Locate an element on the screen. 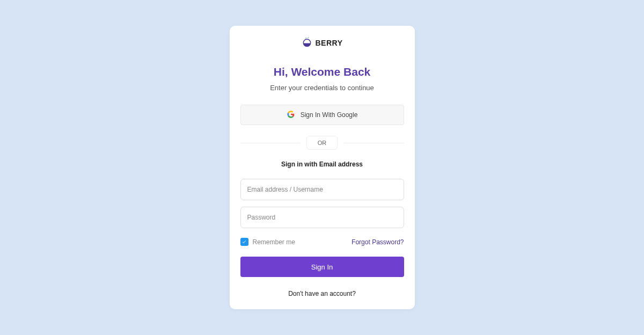  remember-me-checkbox is located at coordinates (245, 242).